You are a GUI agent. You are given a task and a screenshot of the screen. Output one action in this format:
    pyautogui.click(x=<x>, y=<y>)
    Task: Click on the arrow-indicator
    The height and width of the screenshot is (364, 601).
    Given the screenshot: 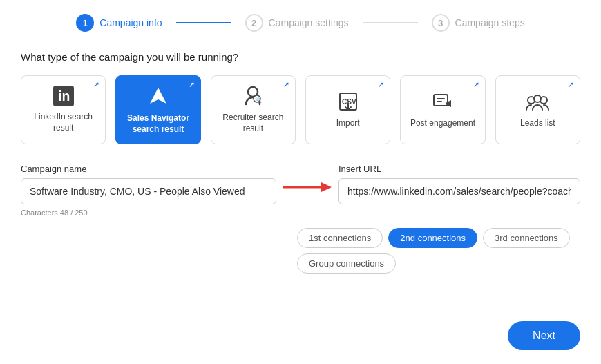 What is the action you would take?
    pyautogui.click(x=307, y=187)
    